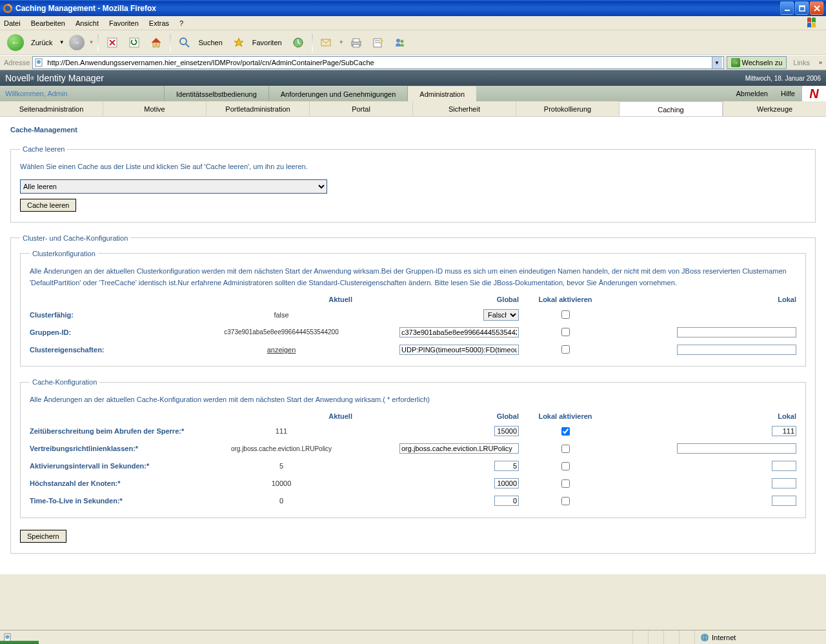 Image resolution: width=826 pixels, height=644 pixels. Describe the element at coordinates (134, 43) in the screenshot. I see `refresh-button` at that location.